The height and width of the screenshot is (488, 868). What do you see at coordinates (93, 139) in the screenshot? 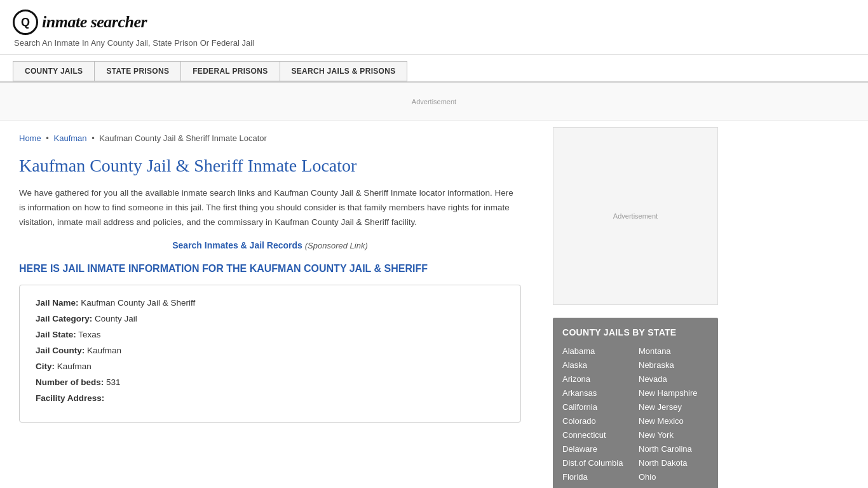
I see `breadcrumb-sep2: •` at bounding box center [93, 139].